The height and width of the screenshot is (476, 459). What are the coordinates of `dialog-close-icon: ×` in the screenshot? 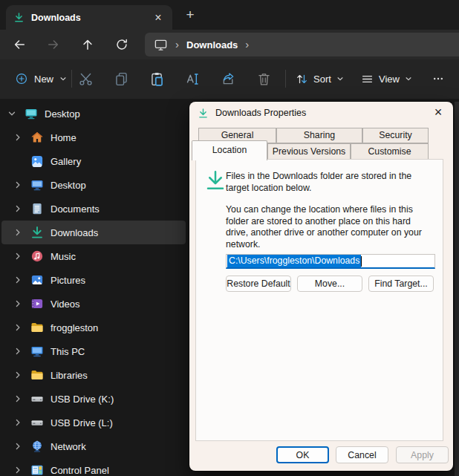 It's located at (438, 113).